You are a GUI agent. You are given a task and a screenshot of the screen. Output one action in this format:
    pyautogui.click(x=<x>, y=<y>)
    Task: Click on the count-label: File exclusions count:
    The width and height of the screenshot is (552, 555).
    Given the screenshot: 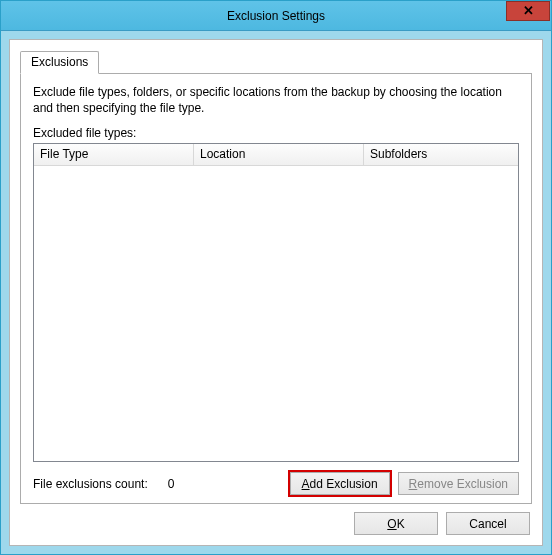 What is the action you would take?
    pyautogui.click(x=90, y=484)
    